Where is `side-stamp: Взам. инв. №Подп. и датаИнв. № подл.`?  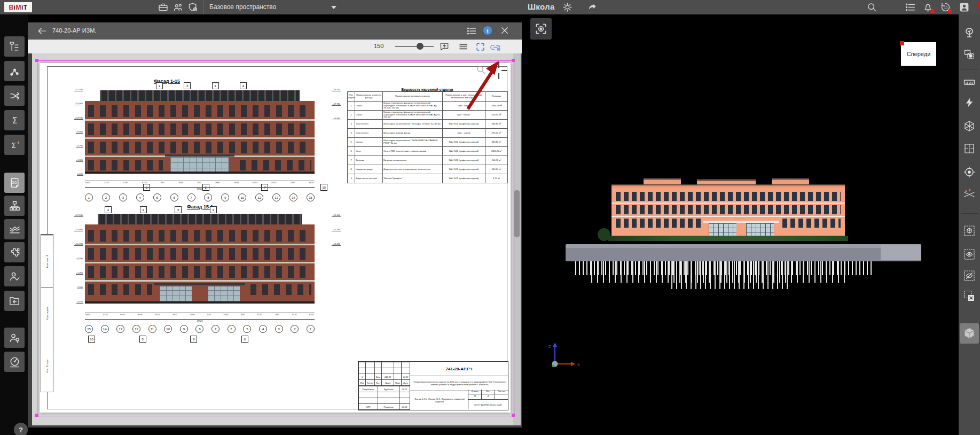 side-stamp: Взам. инв. №Подп. и датаИнв. № подл. is located at coordinates (47, 313).